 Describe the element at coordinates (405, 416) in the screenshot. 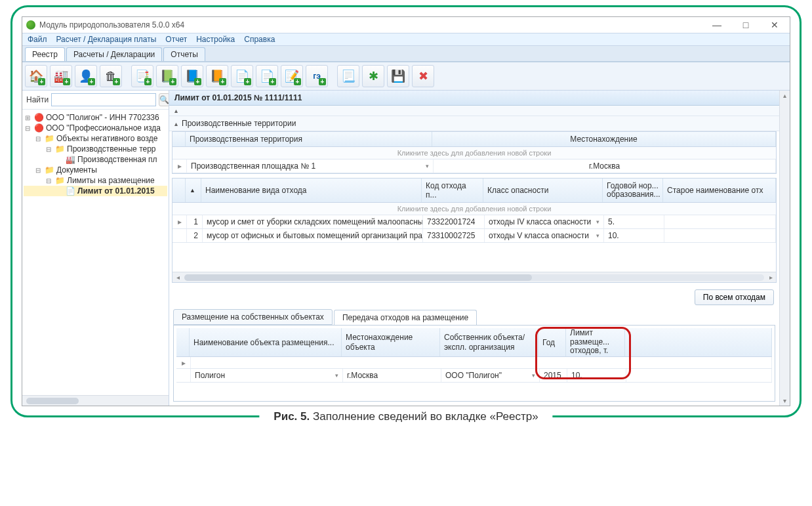

I see `figure-caption: Рис. 5. Заполнение сведений во вкладке «…` at that location.